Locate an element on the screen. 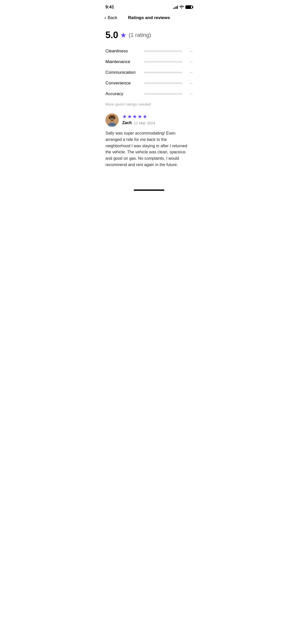 The image size is (298, 644). status-bar: 9:41 is located at coordinates (149, 6).